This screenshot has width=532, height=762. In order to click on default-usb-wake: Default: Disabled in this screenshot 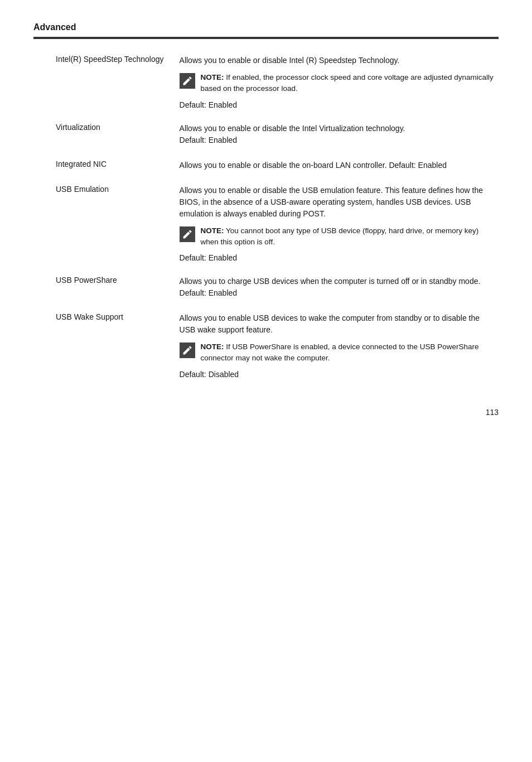, I will do `click(337, 374)`.